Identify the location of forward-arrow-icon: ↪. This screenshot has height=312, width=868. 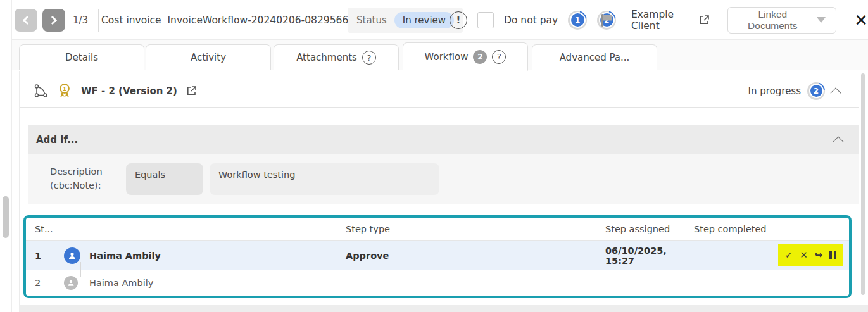
(819, 256).